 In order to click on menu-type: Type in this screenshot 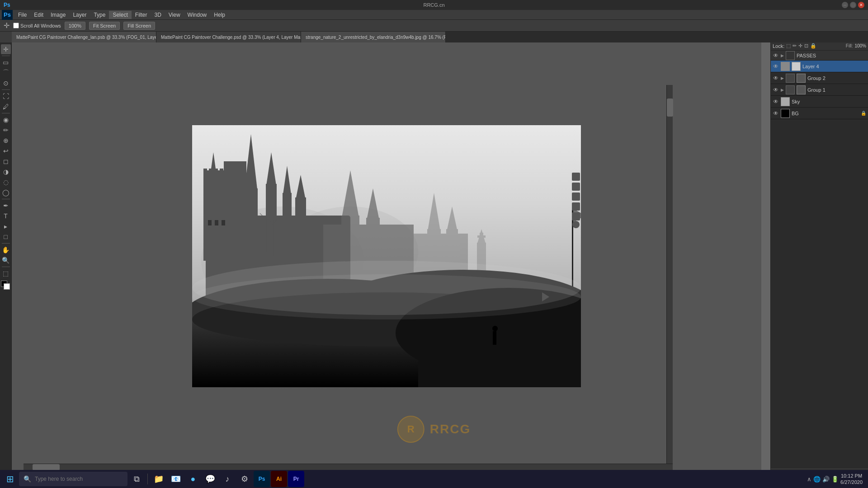, I will do `click(99, 15)`.